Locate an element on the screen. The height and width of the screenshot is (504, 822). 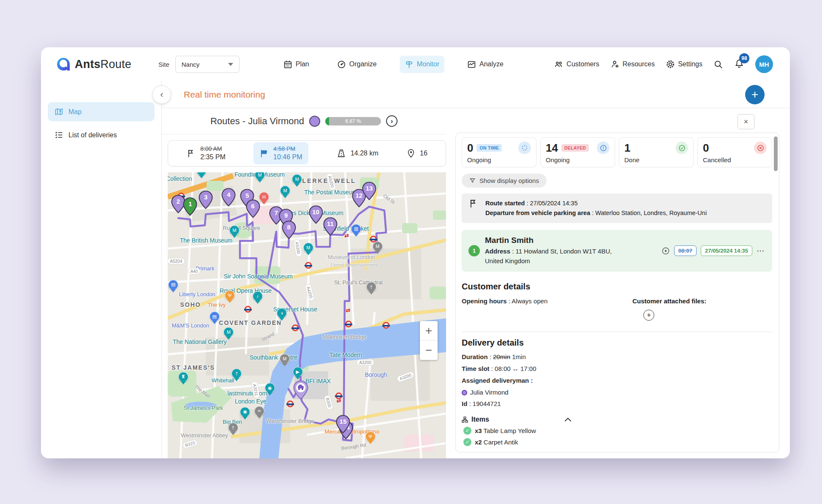
route-progress-bar: 6.67 % is located at coordinates (353, 121).